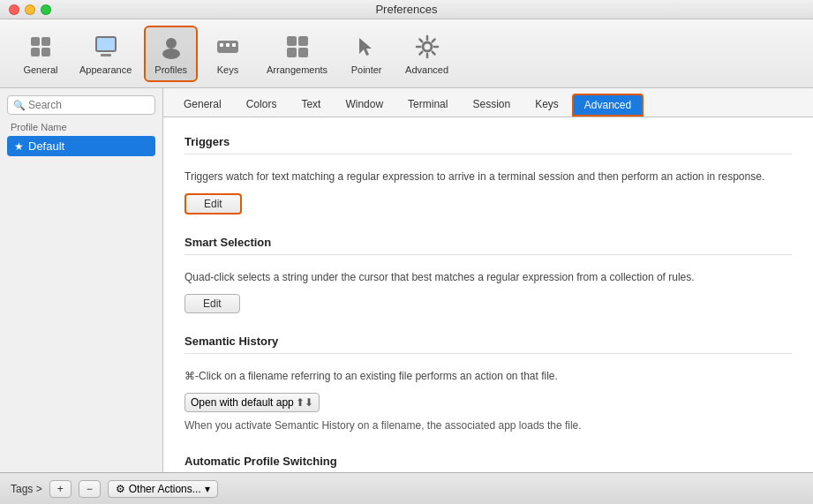 This screenshot has width=813, height=504. What do you see at coordinates (214, 204) in the screenshot?
I see `edit-button-triggers: Edit` at bounding box center [214, 204].